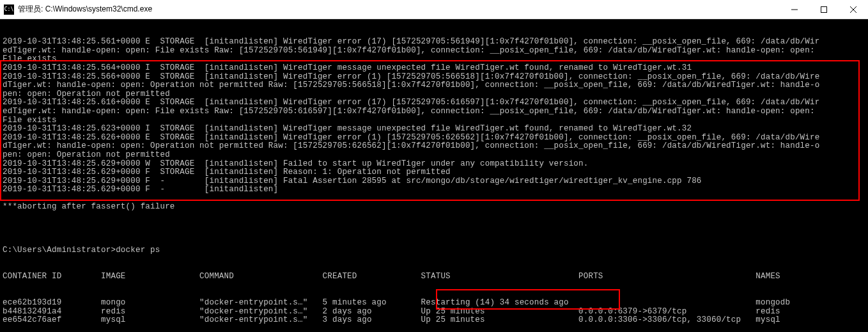 This screenshot has width=868, height=332. I want to click on window-title: 管理员: C:\Windows\system32\cmd.exe, so click(85, 9).